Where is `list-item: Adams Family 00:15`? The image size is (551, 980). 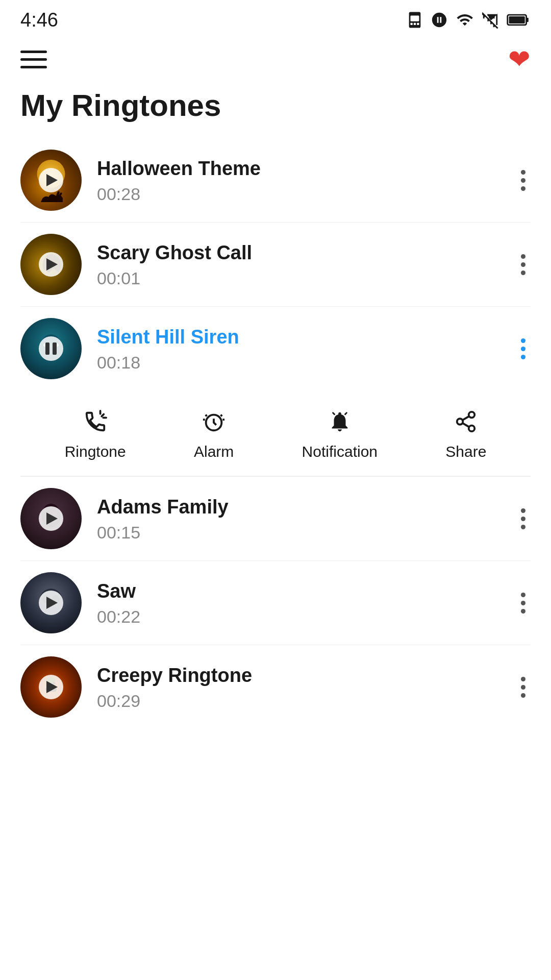
list-item: Adams Family 00:15 is located at coordinates (276, 519).